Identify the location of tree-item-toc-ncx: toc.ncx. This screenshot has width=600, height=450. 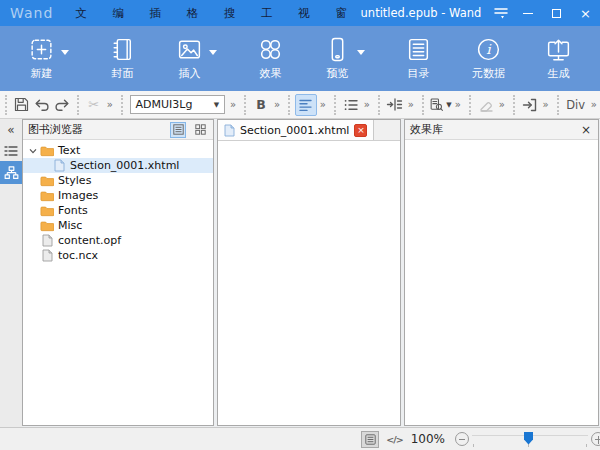
(118, 256).